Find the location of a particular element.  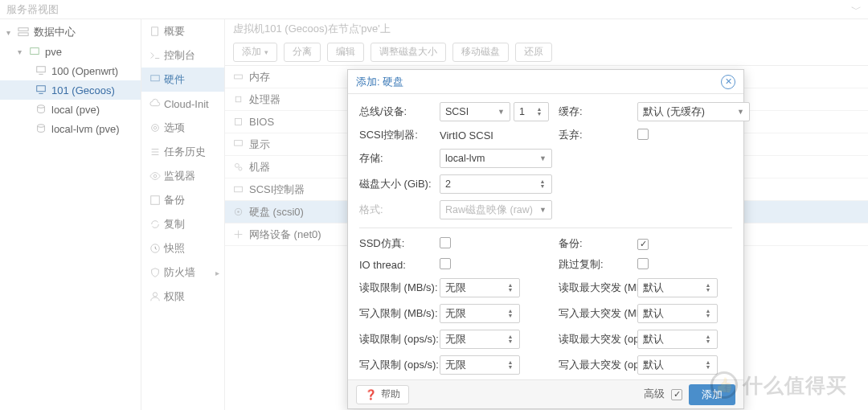

write-limit-mb-field: 无限▲▼ is located at coordinates (480, 314).